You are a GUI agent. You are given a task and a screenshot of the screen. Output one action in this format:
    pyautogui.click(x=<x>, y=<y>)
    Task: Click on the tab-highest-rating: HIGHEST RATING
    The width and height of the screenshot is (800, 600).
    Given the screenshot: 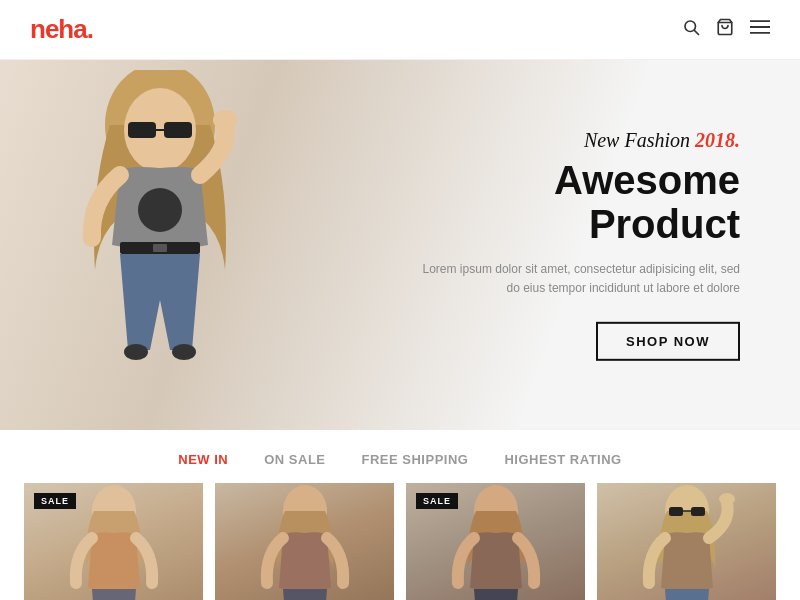 What is the action you would take?
    pyautogui.click(x=562, y=460)
    